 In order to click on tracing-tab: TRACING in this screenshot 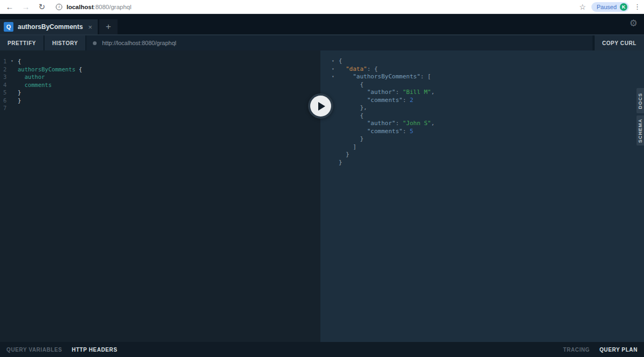, I will do `click(576, 350)`.